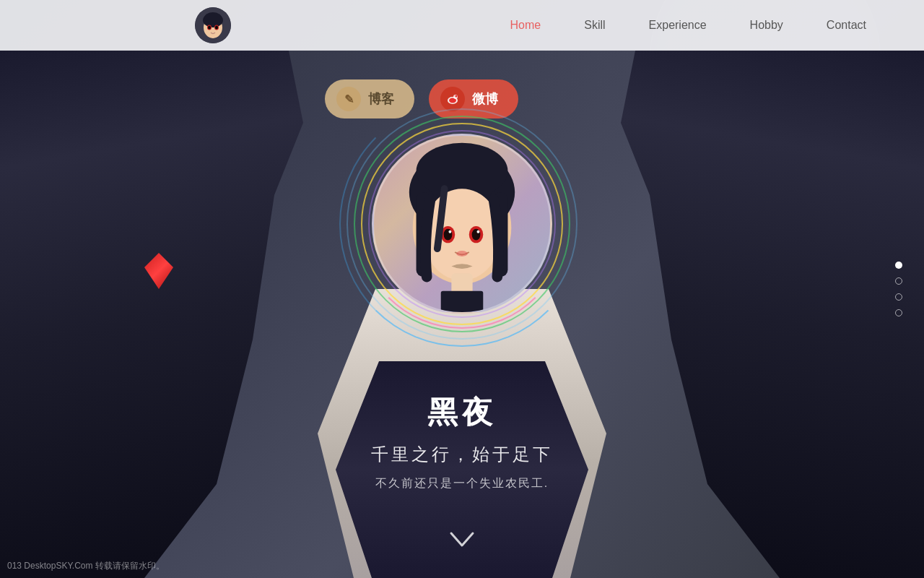 This screenshot has height=578, width=924. What do you see at coordinates (349, 99) in the screenshot?
I see `blog-icon: ✎` at bounding box center [349, 99].